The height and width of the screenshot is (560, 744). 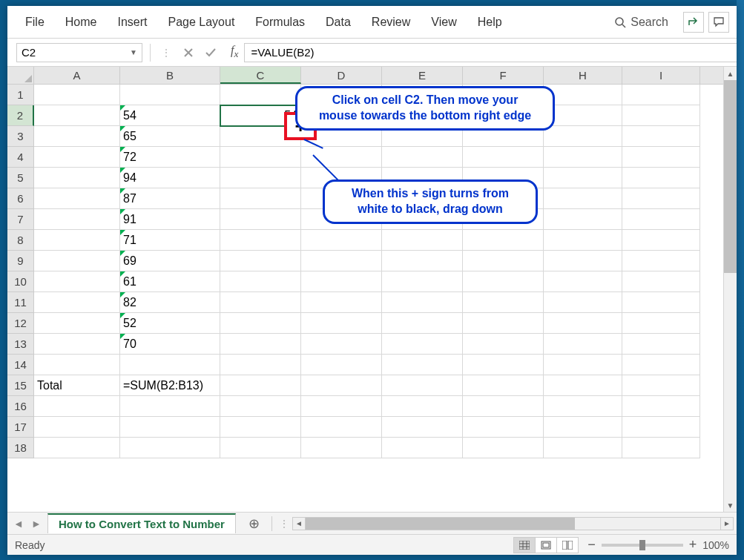 I want to click on fx-label: fx, so click(x=234, y=52).